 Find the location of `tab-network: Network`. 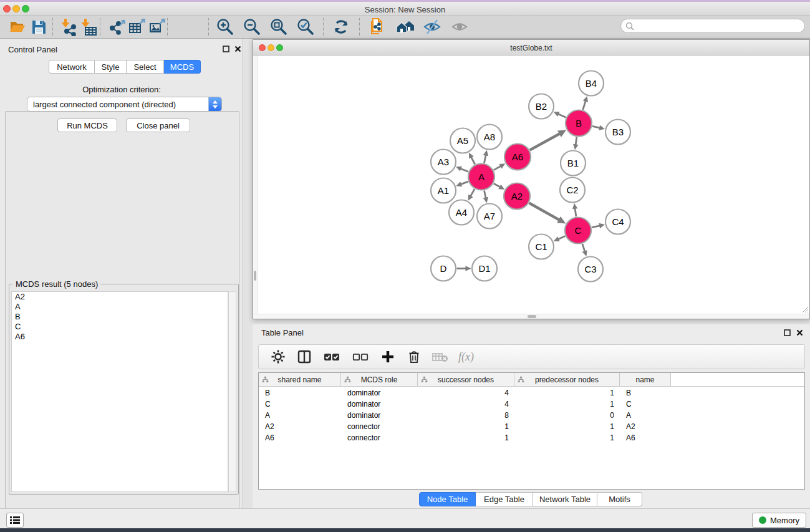

tab-network: Network is located at coordinates (72, 67).